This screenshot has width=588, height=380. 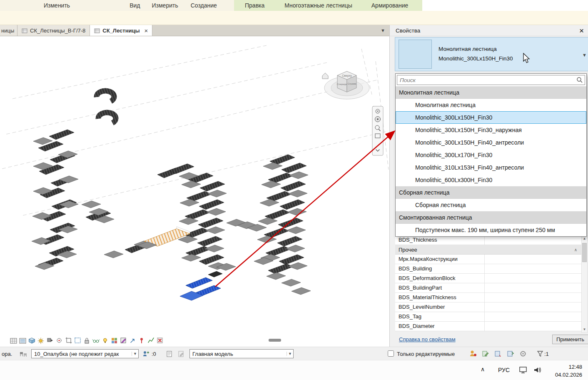 I want to click on displaced-elements-icon, so click(x=132, y=341).